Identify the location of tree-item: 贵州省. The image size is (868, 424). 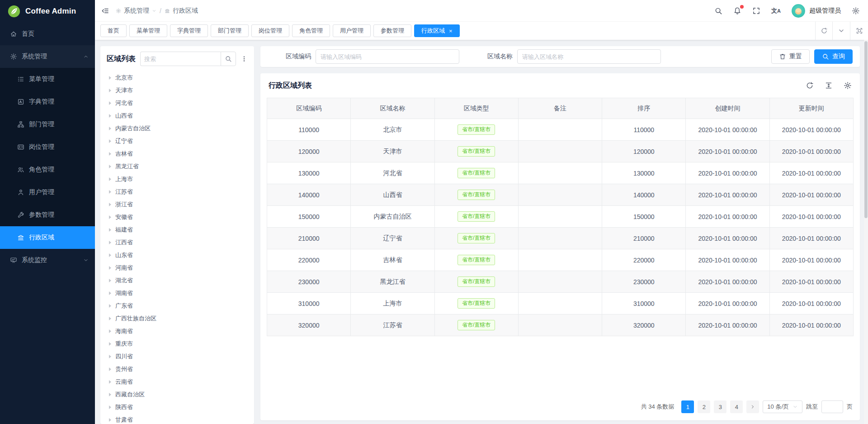
(177, 369).